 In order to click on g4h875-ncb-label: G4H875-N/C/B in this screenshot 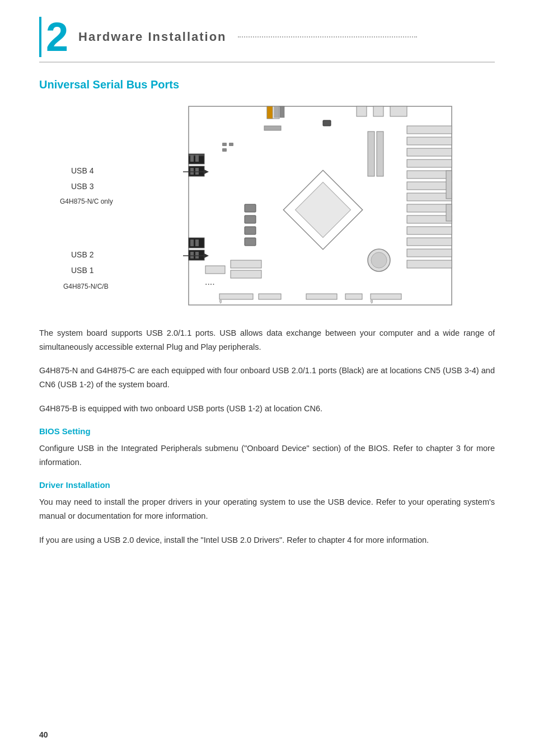, I will do `click(86, 287)`.